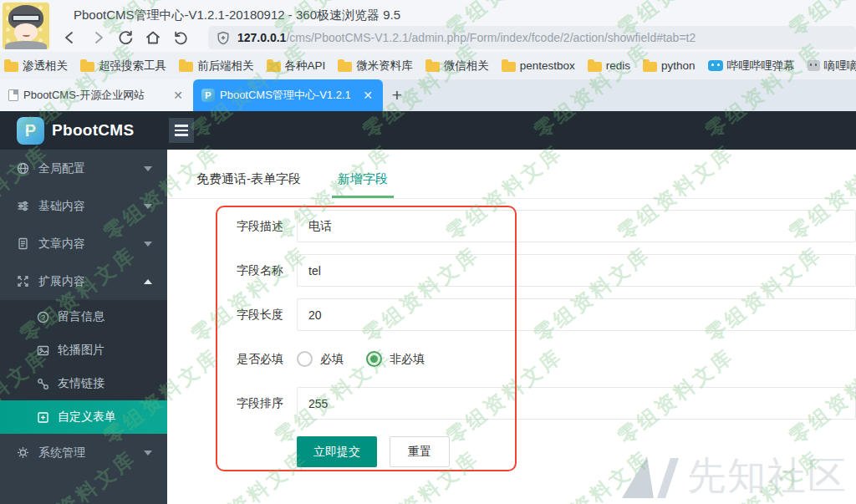 The image size is (856, 504). What do you see at coordinates (153, 38) in the screenshot?
I see `home-button` at bounding box center [153, 38].